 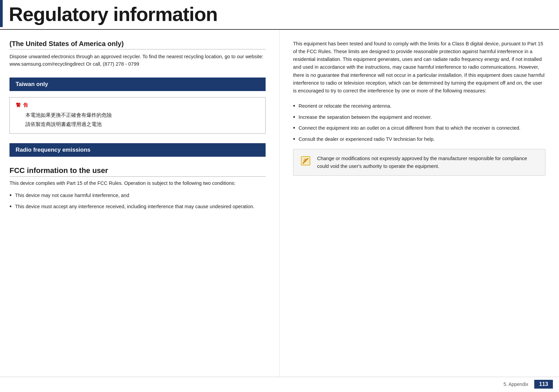 I want to click on fcc-class-b-text: This equipment has been tested and found…, so click(x=419, y=67).